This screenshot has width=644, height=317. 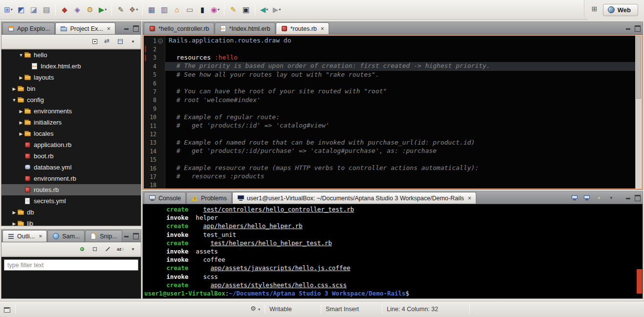 What do you see at coordinates (71, 212) in the screenshot?
I see `tree-item-db: ▶db` at bounding box center [71, 212].